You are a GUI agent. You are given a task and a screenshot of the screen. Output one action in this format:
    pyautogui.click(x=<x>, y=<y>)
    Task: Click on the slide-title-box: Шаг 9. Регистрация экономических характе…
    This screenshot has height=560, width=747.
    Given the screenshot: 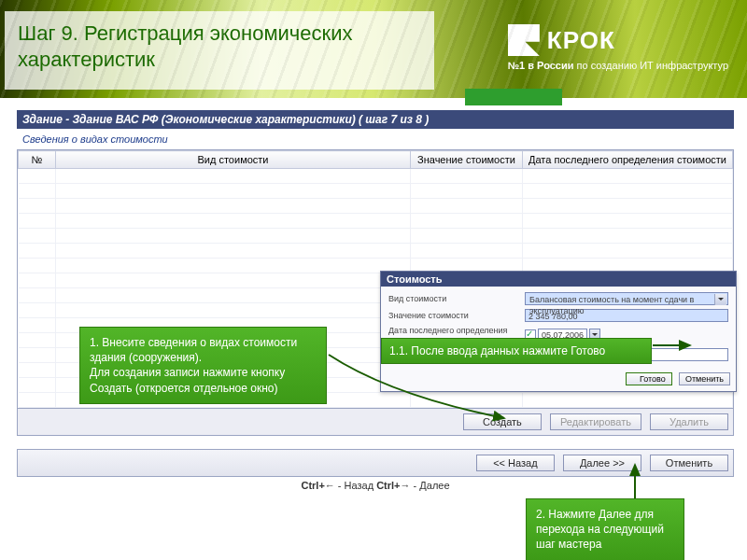 What is the action you would take?
    pyautogui.click(x=219, y=50)
    